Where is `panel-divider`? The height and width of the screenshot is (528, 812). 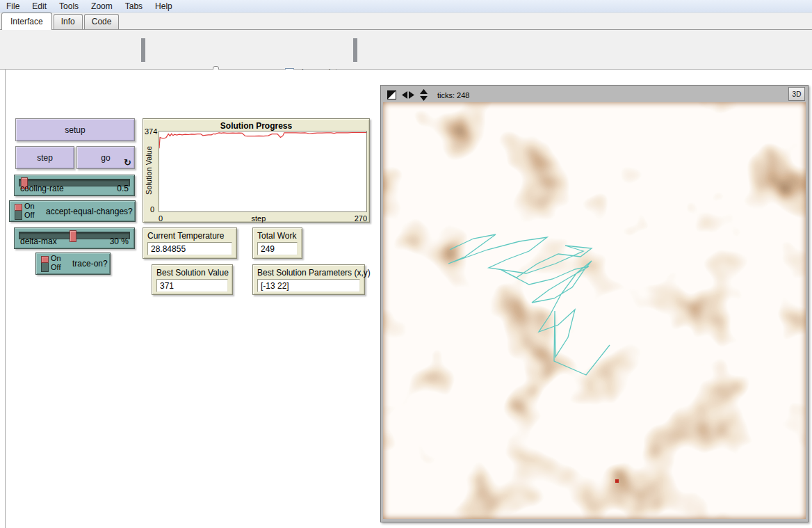
panel-divider is located at coordinates (6, 299).